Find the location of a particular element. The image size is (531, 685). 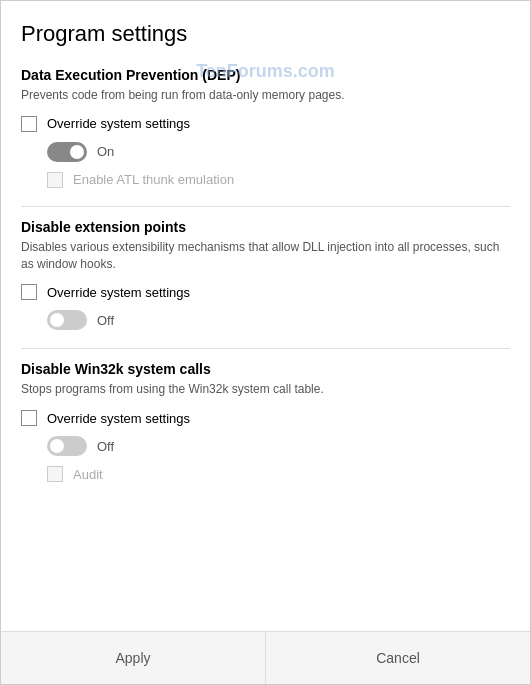

apply-button: Apply is located at coordinates (134, 658).